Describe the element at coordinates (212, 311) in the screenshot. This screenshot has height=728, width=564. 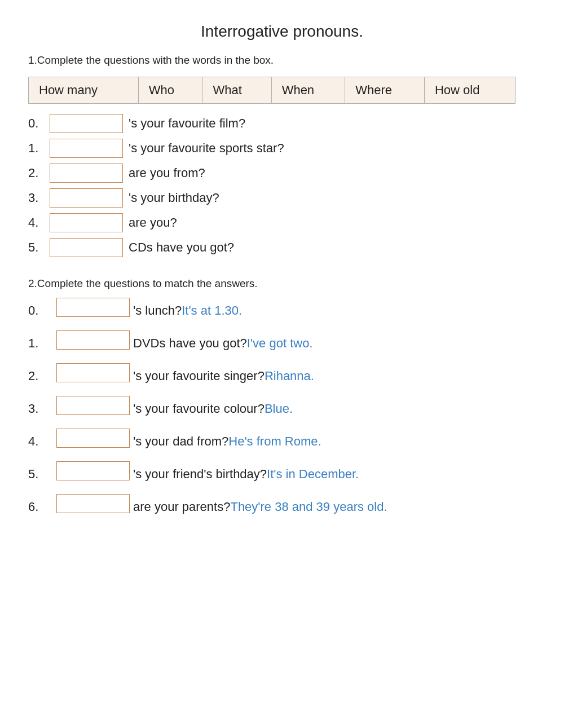
I see `answer-text: It's at 1.30.` at that location.